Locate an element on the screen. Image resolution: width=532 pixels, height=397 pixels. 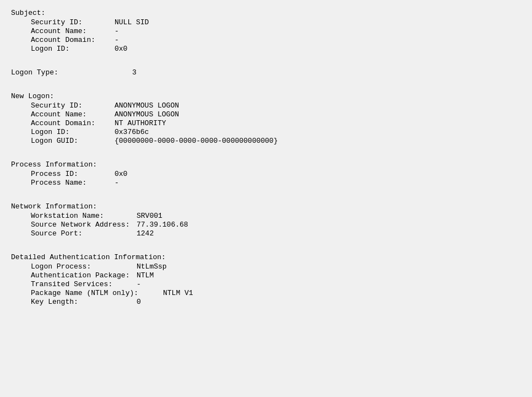
detailed-auth-header: Detailed Authentication Information: is located at coordinates (266, 257).